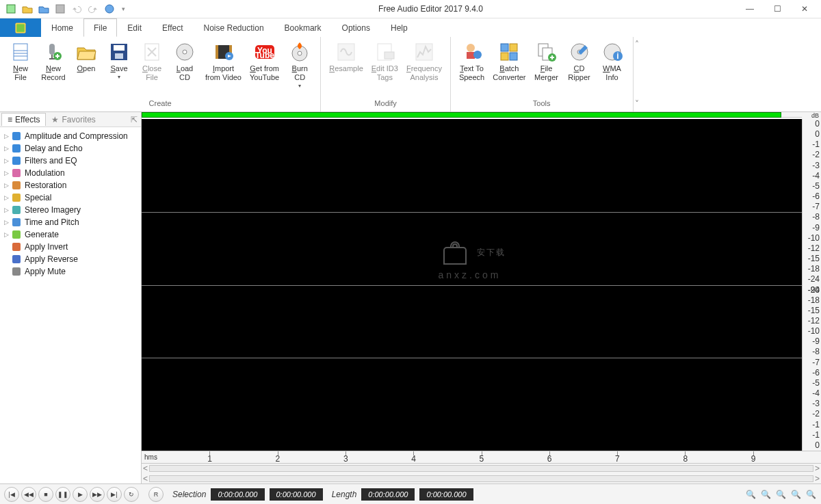 This screenshot has width=821, height=504. What do you see at coordinates (816, 228) in the screenshot?
I see `db-tick: -9` at bounding box center [816, 228].